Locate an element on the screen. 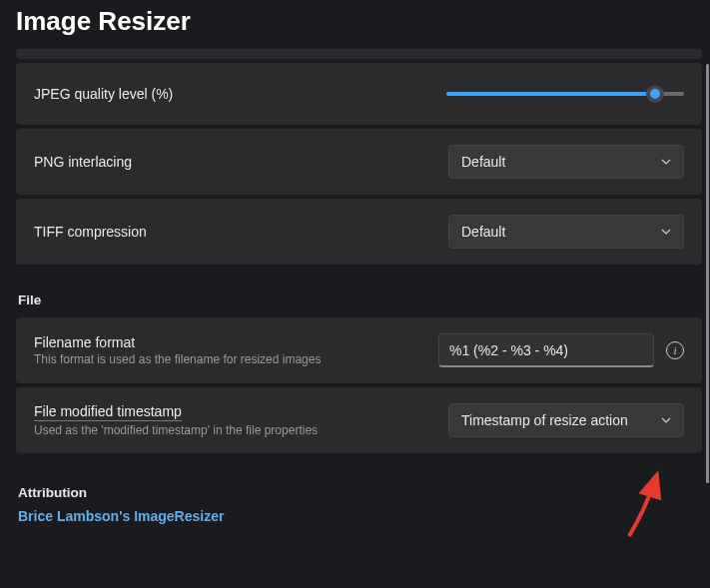 This screenshot has height=588, width=710. info-icon: i is located at coordinates (675, 350).